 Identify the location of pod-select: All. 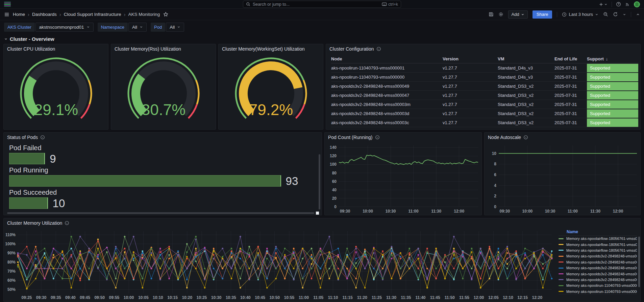
(175, 27).